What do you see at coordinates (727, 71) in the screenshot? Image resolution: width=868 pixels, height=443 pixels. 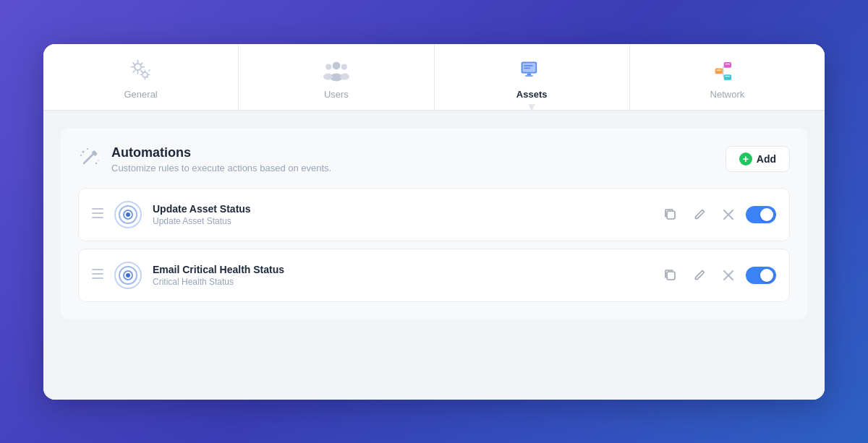 I see `network-icon` at bounding box center [727, 71].